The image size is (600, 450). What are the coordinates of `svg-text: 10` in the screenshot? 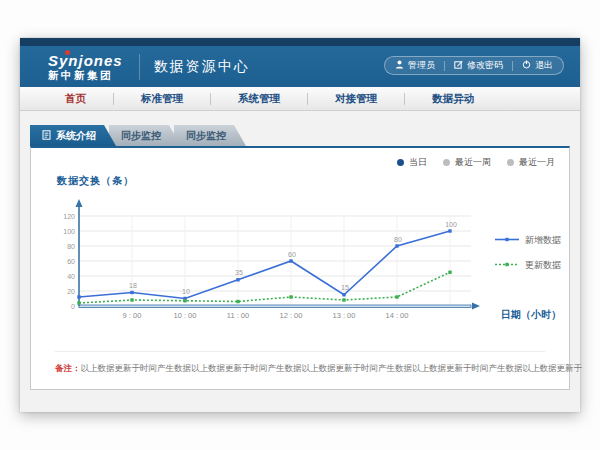 It's located at (186, 292).